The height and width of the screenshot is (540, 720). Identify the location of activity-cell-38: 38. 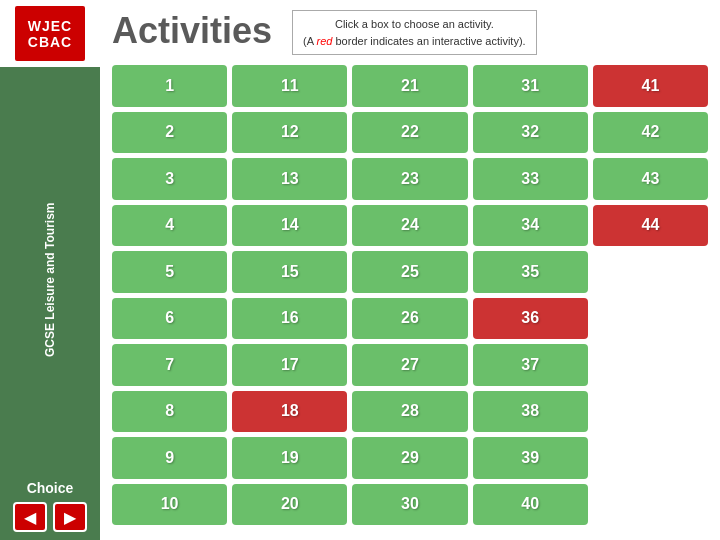
(530, 412).